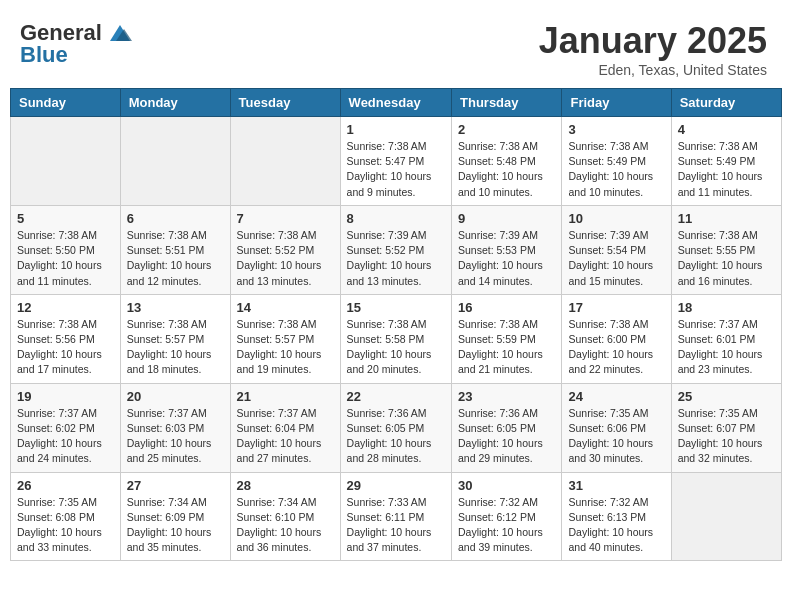  I want to click on calendar-cell: 1Sunrise: 7:38 AM Sunset: 5:47 PM Daylig…, so click(396, 162).